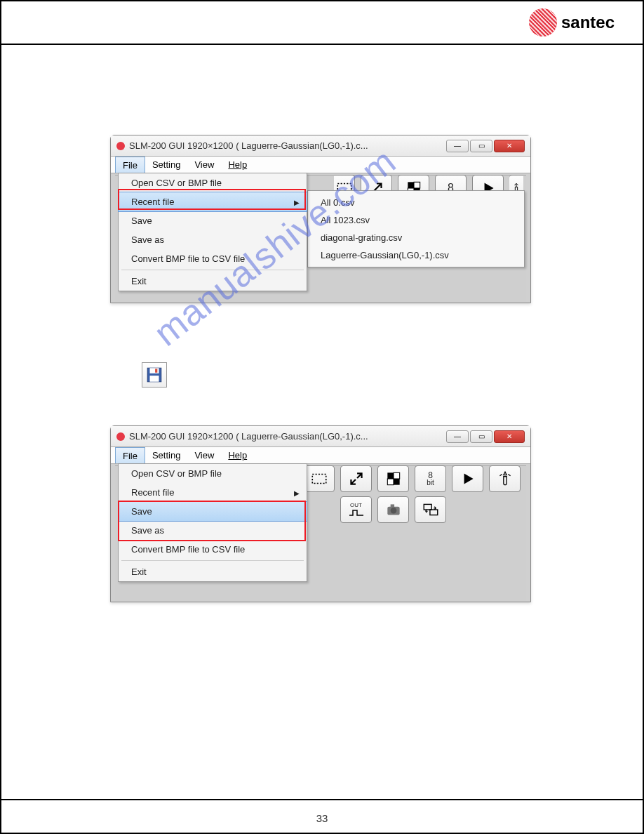  What do you see at coordinates (416, 229) in the screenshot?
I see `recent-file-submenu: All 0.csv All 1023.csv diagonal-grating.…` at bounding box center [416, 229].